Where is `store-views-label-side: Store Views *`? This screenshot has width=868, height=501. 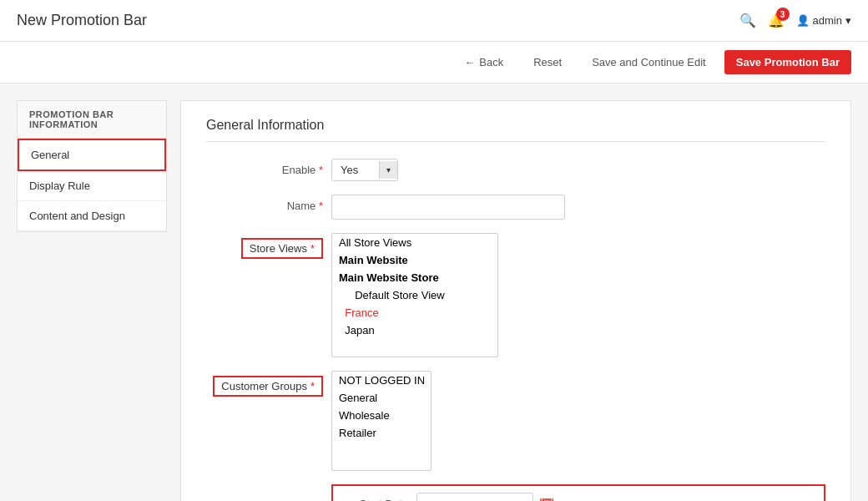 store-views-label-side: Store Views * is located at coordinates (265, 245).